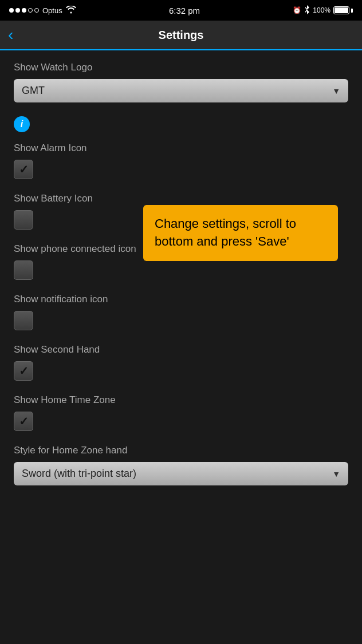 This screenshot has width=362, height=644. Describe the element at coordinates (181, 451) in the screenshot. I see `home-zone-hand-label: Style for Home Zone hand` at that location.